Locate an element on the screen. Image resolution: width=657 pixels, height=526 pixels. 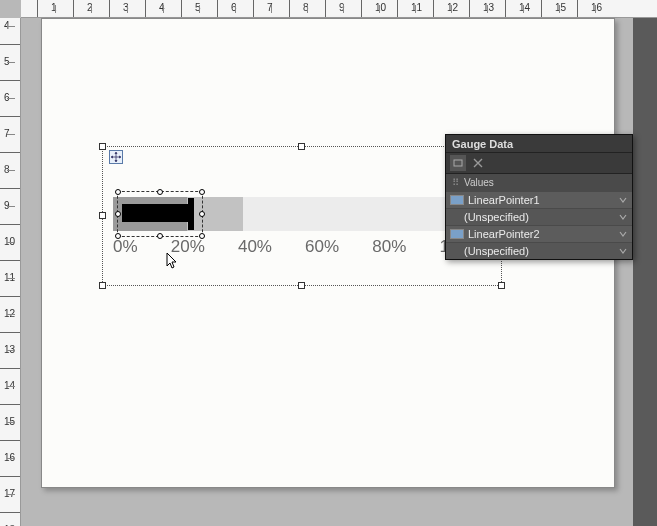
ruler-v-unit: 12 is located at coordinates (10, 314).